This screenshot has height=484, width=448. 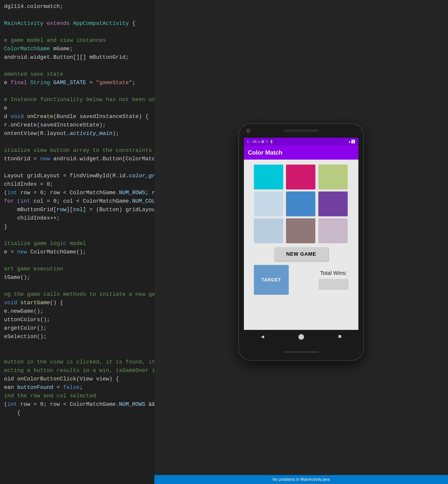 I want to click on phone-nav-bar: ◀ ⬤ ■, so click(x=301, y=337).